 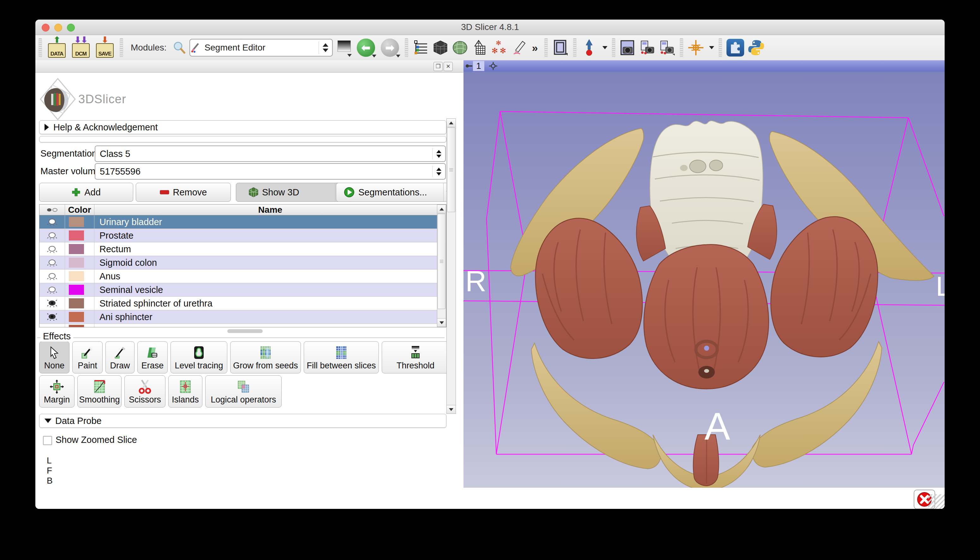 I want to click on table-row: Striated sphincter of urethra, so click(x=243, y=303).